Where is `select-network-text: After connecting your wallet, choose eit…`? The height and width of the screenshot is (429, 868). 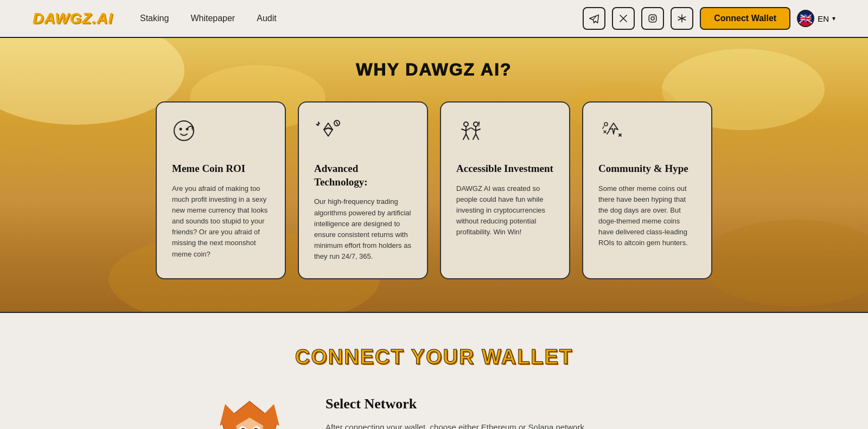
select-network-text: After connecting your wallet, choose eit… is located at coordinates (456, 425).